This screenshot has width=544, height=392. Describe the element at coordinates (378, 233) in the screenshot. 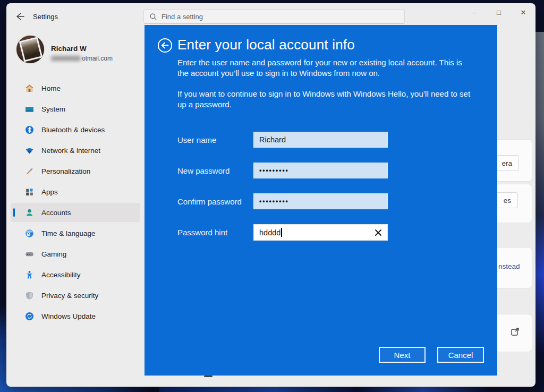

I see `clear-x-icon` at that location.